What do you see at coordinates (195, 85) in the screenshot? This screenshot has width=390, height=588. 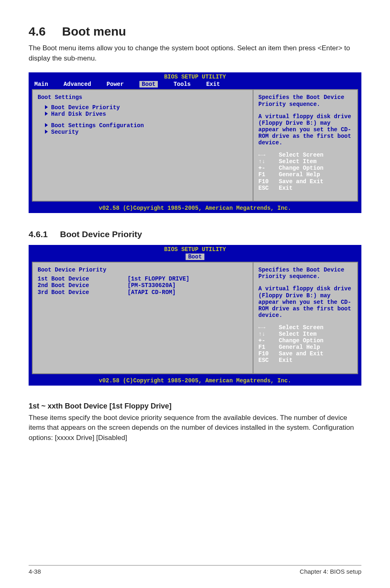 I see `bios-menubar: Main Advanced Power Boot Tools Exit` at bounding box center [195, 85].